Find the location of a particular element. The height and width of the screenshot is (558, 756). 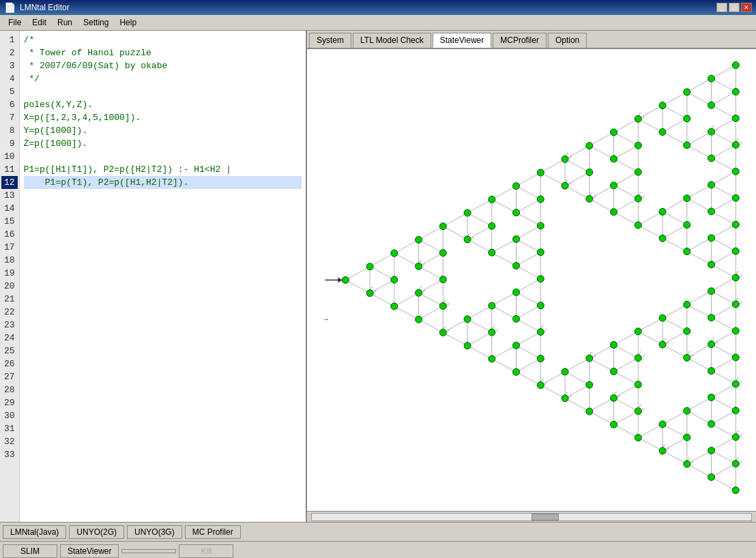

line-number-18: 18 is located at coordinates (10, 261).